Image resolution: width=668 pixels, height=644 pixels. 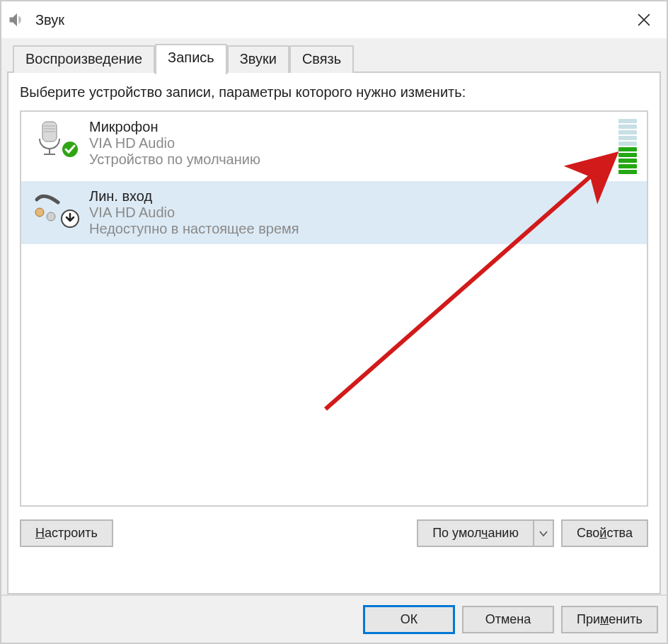 I want to click on tab-communications: Связь, so click(x=321, y=59).